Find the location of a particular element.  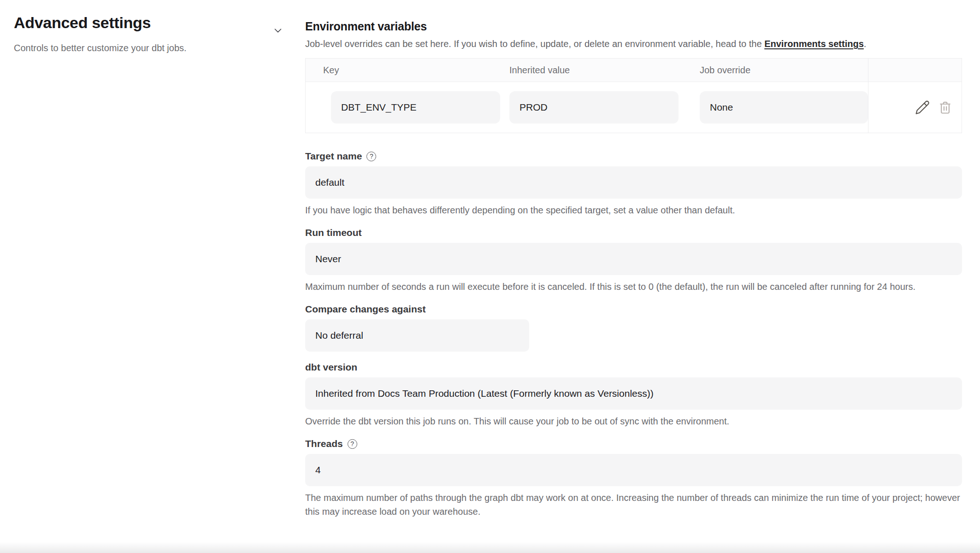

target-name-label-text: Target name is located at coordinates (334, 156).